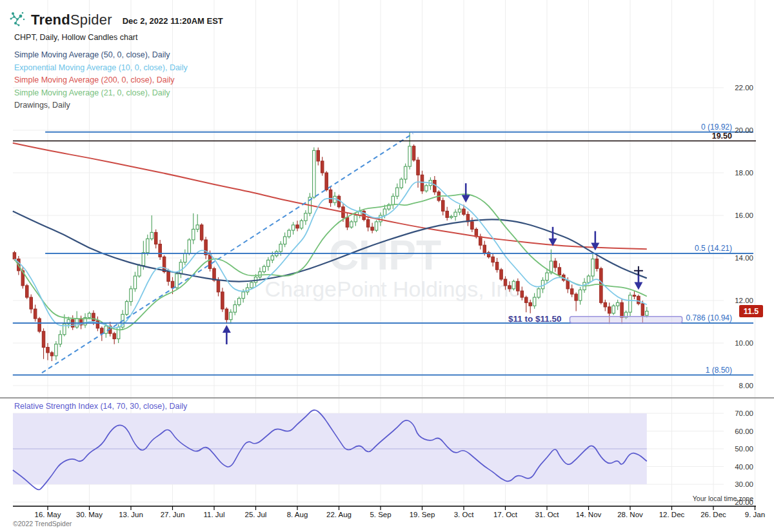  I want to click on brand-bold: Trend, so click(50, 19).